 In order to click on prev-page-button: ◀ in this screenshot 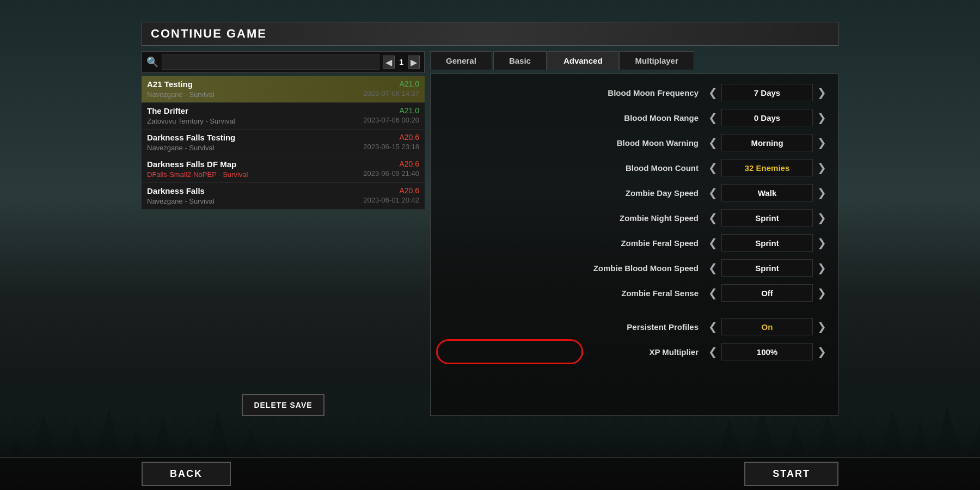, I will do `click(389, 62)`.